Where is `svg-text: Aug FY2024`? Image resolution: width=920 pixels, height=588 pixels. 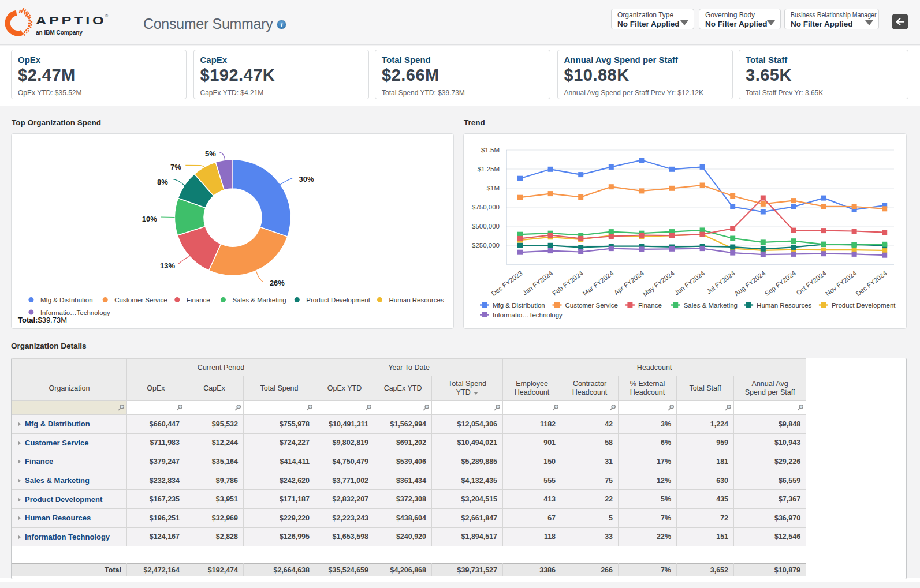 svg-text: Aug FY2024 is located at coordinates (750, 283).